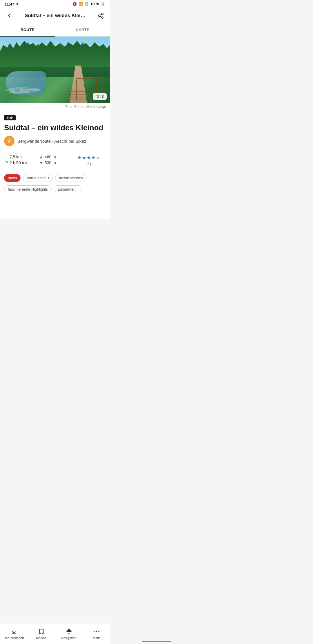 This screenshot has height=644, width=313. I want to click on stars-row: ★ ★ ★ ★ ★, so click(89, 158).